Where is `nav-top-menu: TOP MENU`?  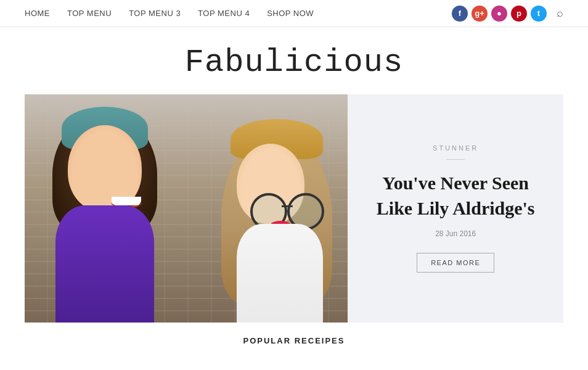
nav-top-menu: TOP MENU is located at coordinates (89, 14).